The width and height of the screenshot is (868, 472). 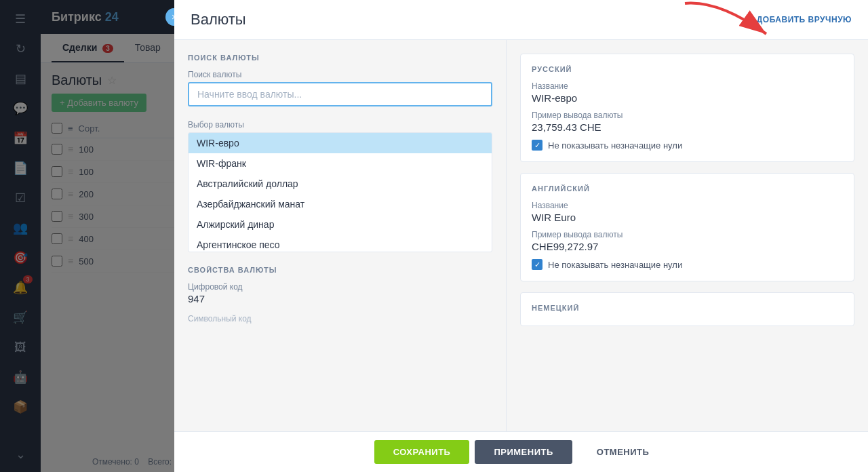 What do you see at coordinates (340, 125) in the screenshot?
I see `dropdown-label: Выбор валюты` at bounding box center [340, 125].